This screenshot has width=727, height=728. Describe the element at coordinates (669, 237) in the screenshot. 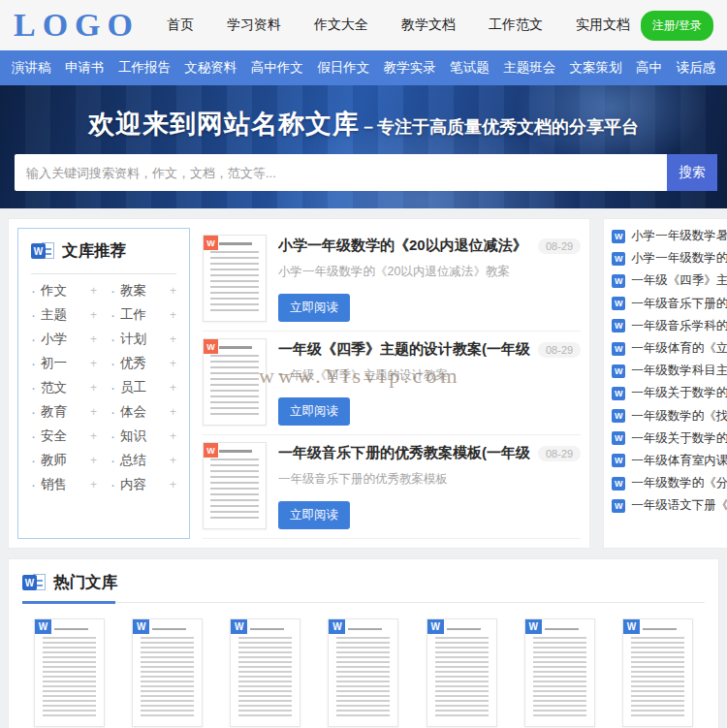

I see `list-item: W 小学一年级数学暑假作业题 08-29` at that location.